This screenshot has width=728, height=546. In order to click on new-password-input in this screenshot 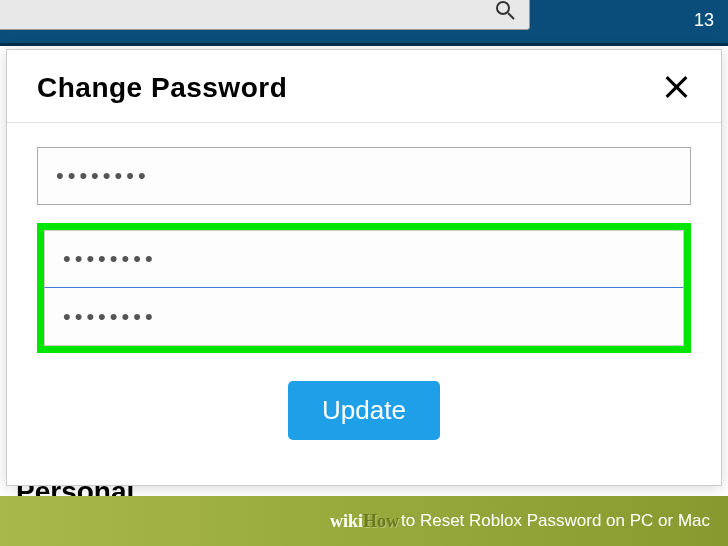, I will do `click(364, 259)`.